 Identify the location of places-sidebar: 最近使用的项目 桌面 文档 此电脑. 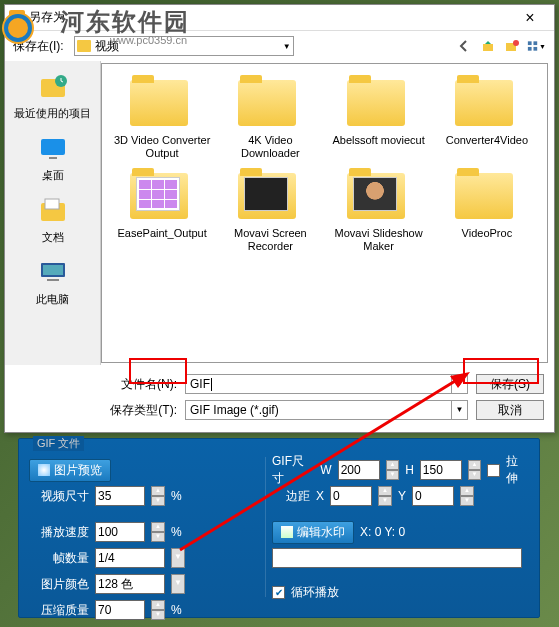
(53, 213).